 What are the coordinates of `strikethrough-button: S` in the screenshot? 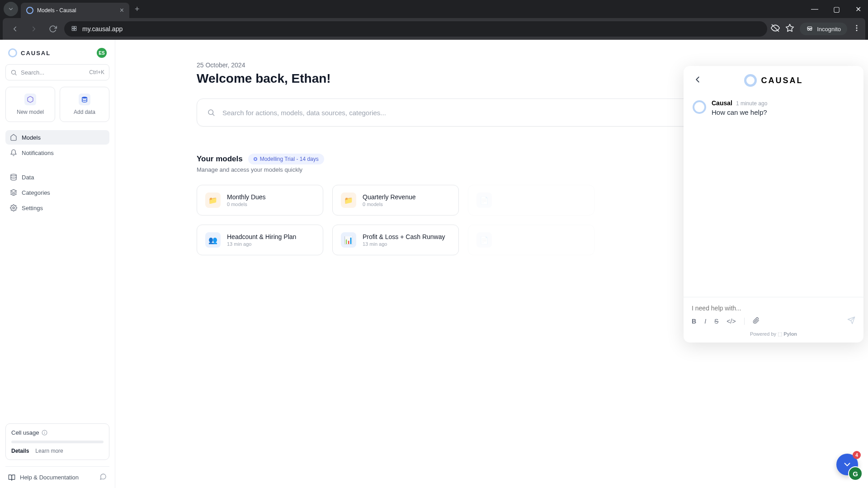 It's located at (716, 321).